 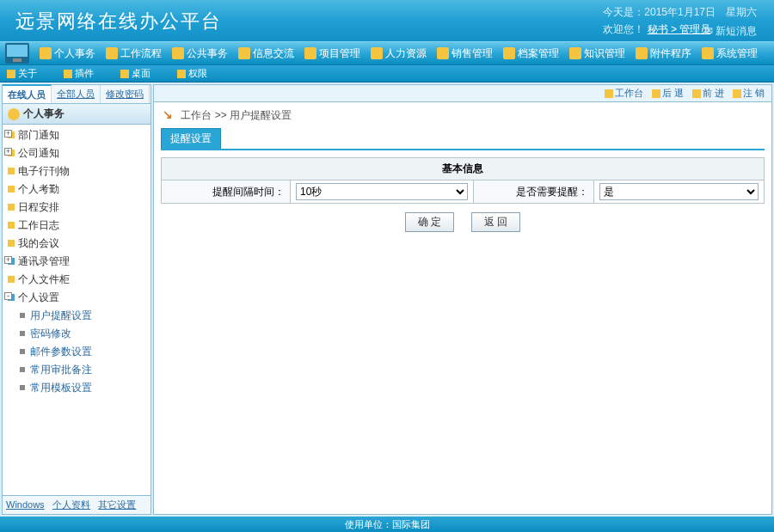 What do you see at coordinates (737, 94) in the screenshot?
I see `logout-icon` at bounding box center [737, 94].